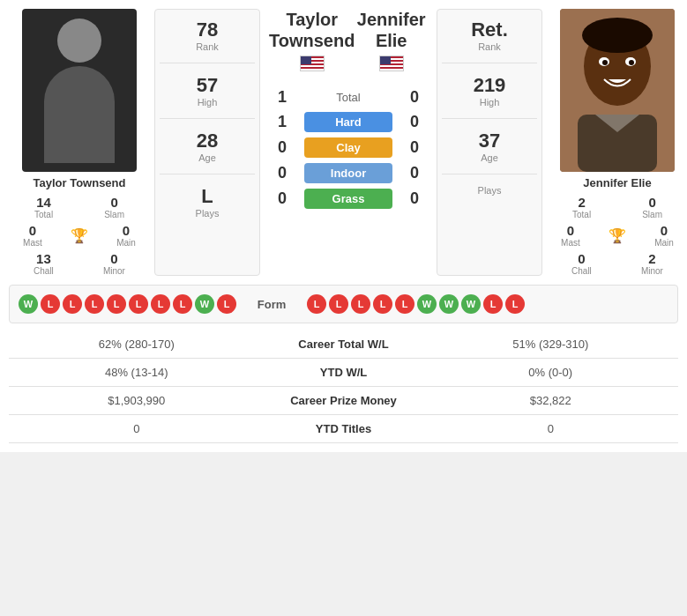 The height and width of the screenshot is (616, 687). I want to click on player1-name: Taylor Townsend, so click(79, 183).